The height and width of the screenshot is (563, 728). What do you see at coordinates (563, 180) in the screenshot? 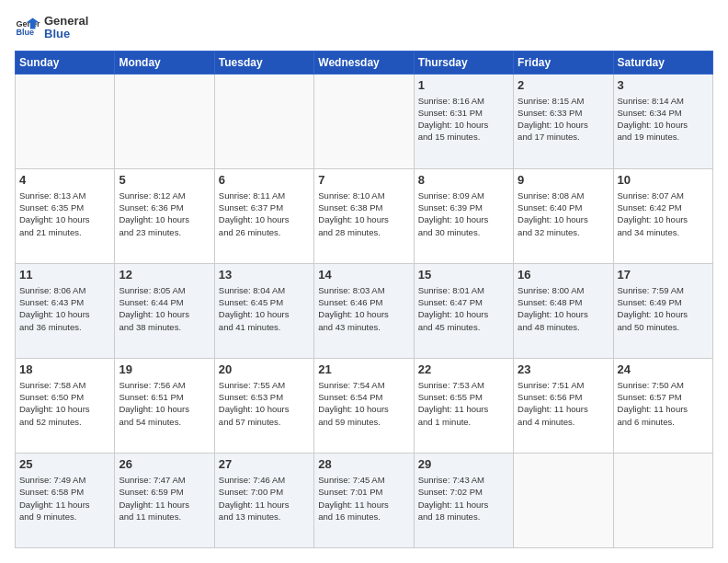
I see `day-number: 9` at bounding box center [563, 180].